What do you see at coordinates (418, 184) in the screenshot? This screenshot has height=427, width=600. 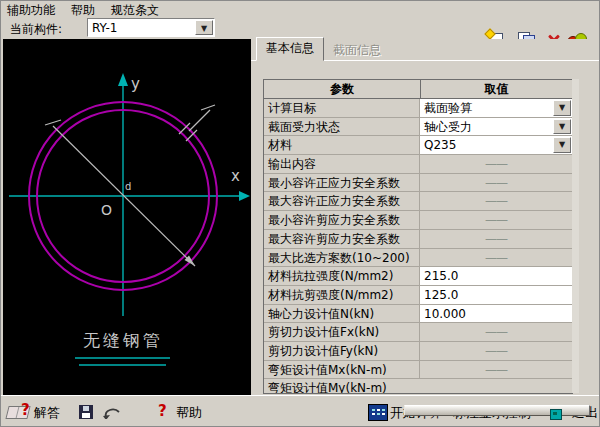 I see `table-row: 最小容许正应力安全系数 ——` at bounding box center [418, 184].